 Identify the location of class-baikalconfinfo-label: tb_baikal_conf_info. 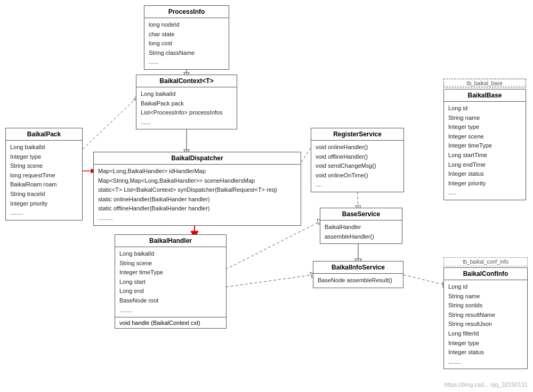
(486, 262).